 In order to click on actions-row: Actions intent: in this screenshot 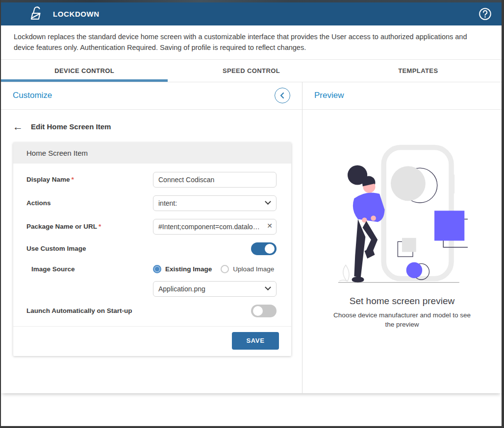, I will do `click(151, 203)`.